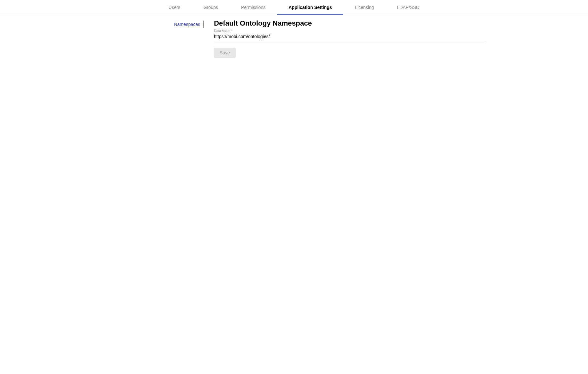 This screenshot has height=374, width=588. Describe the element at coordinates (364, 8) in the screenshot. I see `tab-licensing: Licensing` at that location.